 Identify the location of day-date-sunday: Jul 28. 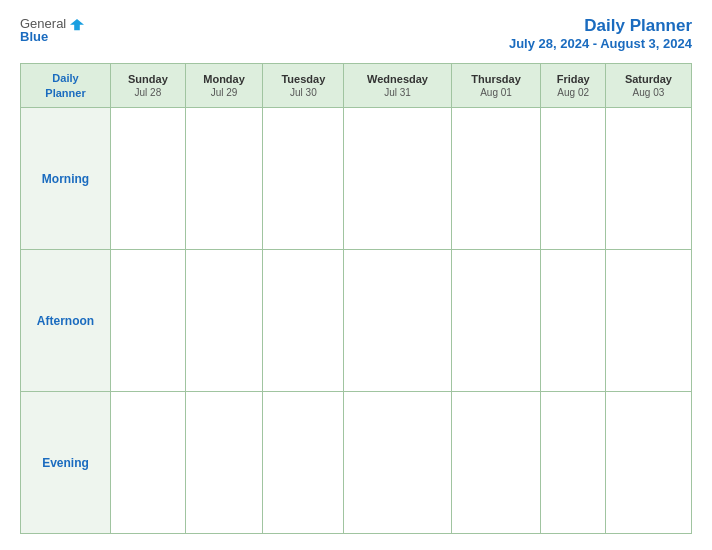
(148, 92).